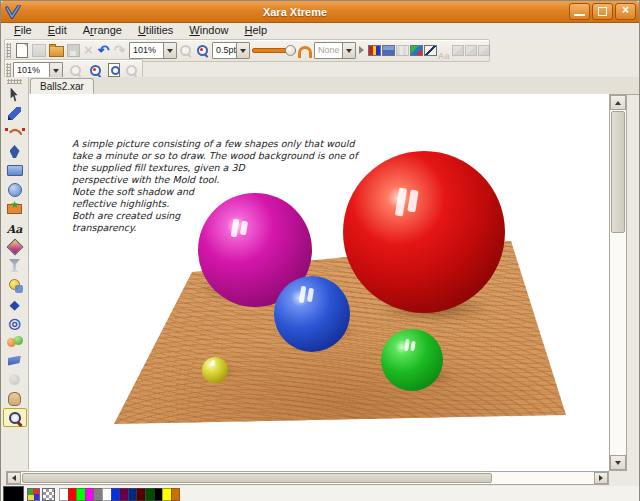 Image resolution: width=640 pixels, height=501 pixels. What do you see at coordinates (15, 228) in the screenshot?
I see `text-tool-button` at bounding box center [15, 228].